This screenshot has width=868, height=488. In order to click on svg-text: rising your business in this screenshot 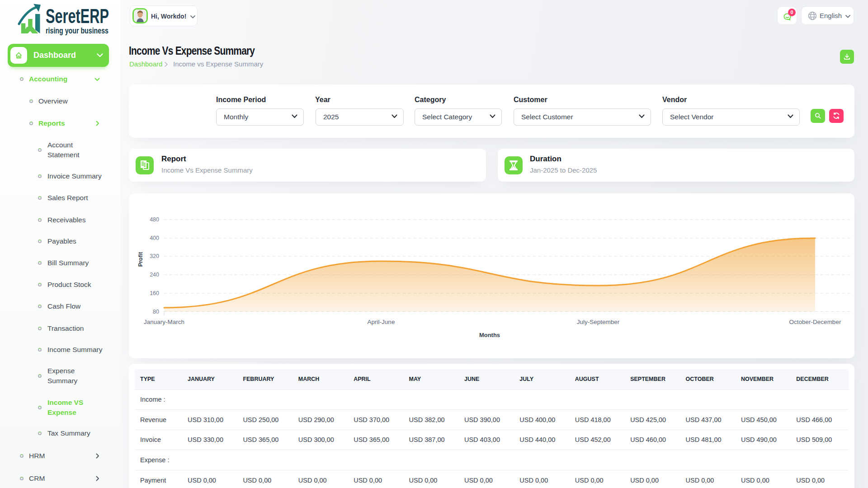, I will do `click(77, 31)`.